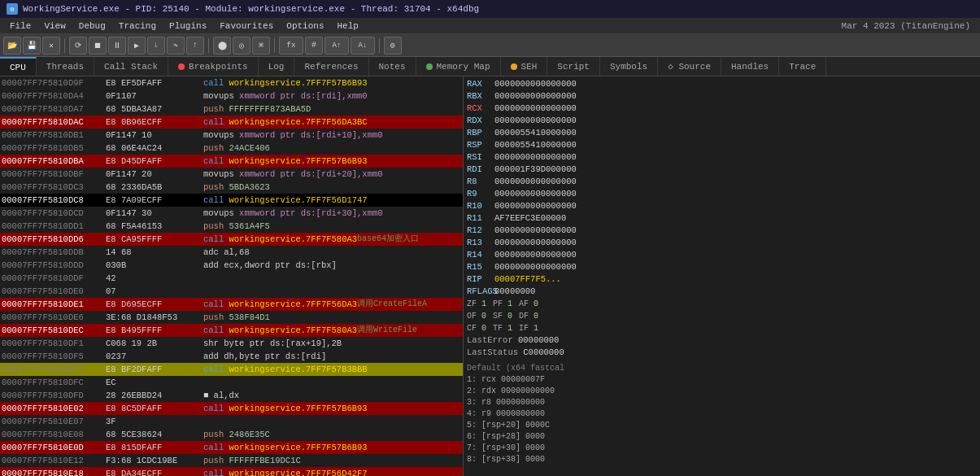  Describe the element at coordinates (802, 67) in the screenshot. I see `tab-trace-label: Trace` at that location.